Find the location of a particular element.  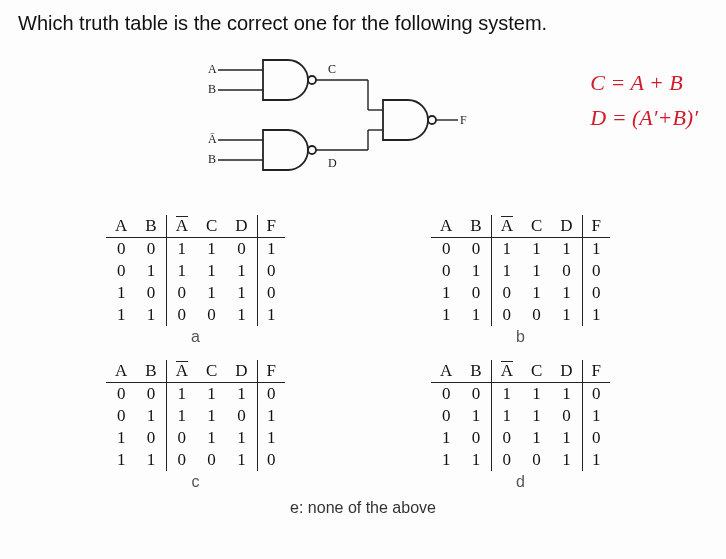

table-d-label: d is located at coordinates (520, 482).